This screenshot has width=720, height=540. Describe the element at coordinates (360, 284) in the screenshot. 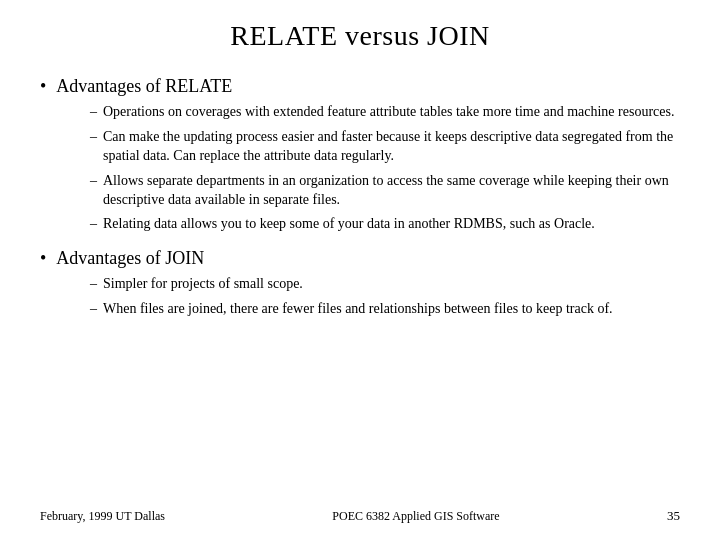

I see `section-join: •Advantages of JOIN–Simpler for projects…` at that location.